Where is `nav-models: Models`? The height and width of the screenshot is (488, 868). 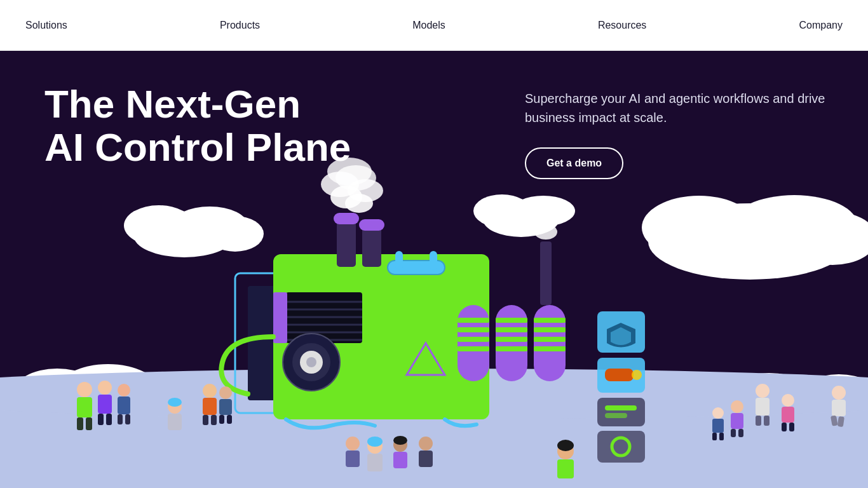 nav-models: Models is located at coordinates (429, 25).